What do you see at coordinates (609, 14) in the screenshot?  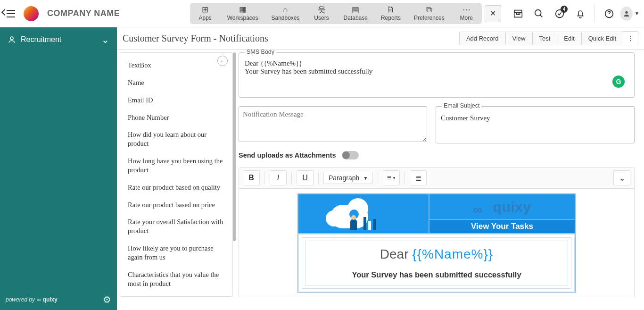 I see `help-icon` at bounding box center [609, 14].